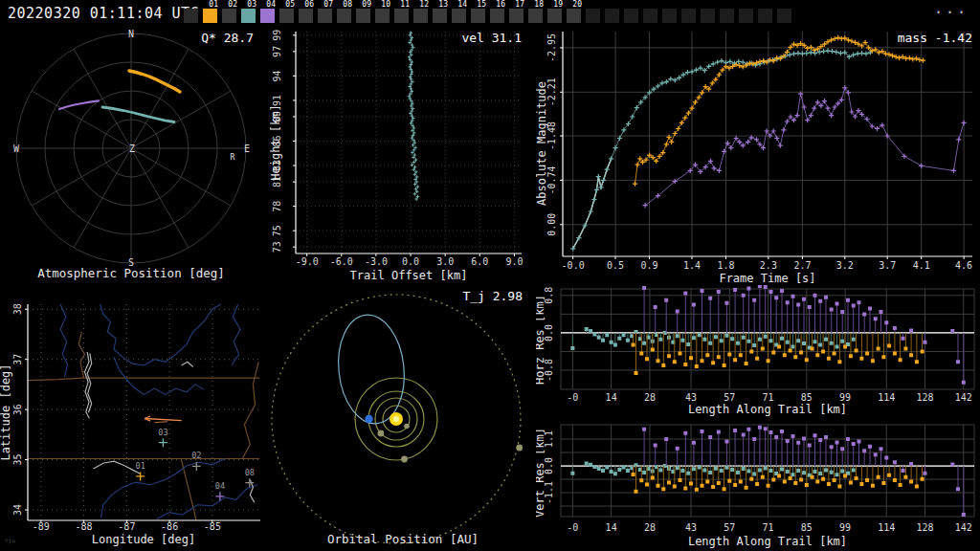 The width and height of the screenshot is (980, 551). What do you see at coordinates (951, 9) in the screenshot?
I see `overflow-menu-icon: ...` at bounding box center [951, 9].